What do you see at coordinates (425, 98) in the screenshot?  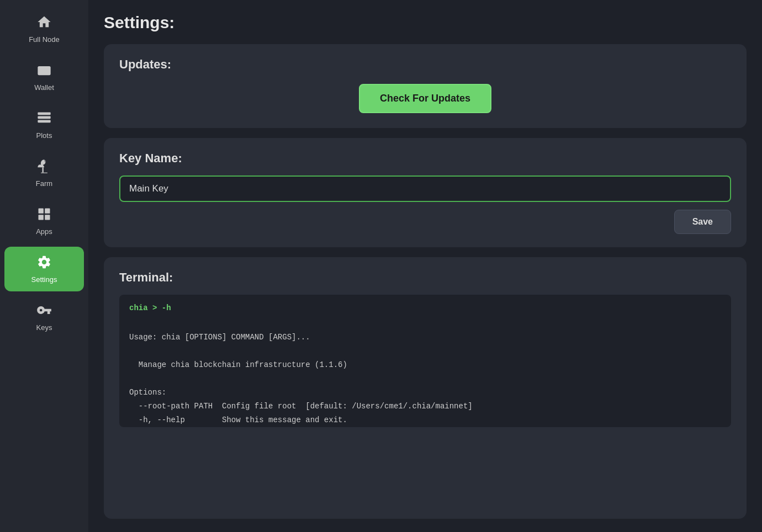 I see `check-updates-button: Check For Updates` at bounding box center [425, 98].